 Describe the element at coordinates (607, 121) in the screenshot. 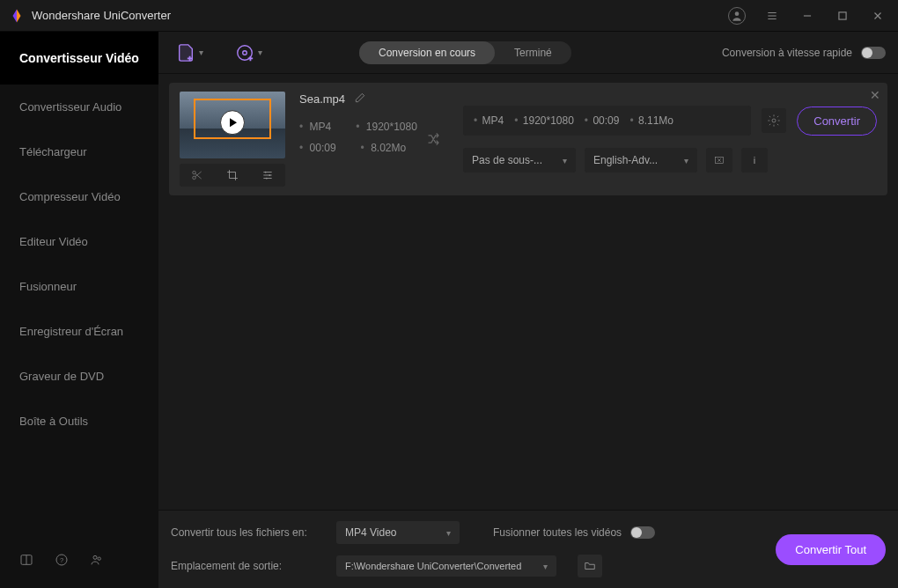

I see `output-meta: MP4 1920*1080 00:09 8.11Mo` at that location.